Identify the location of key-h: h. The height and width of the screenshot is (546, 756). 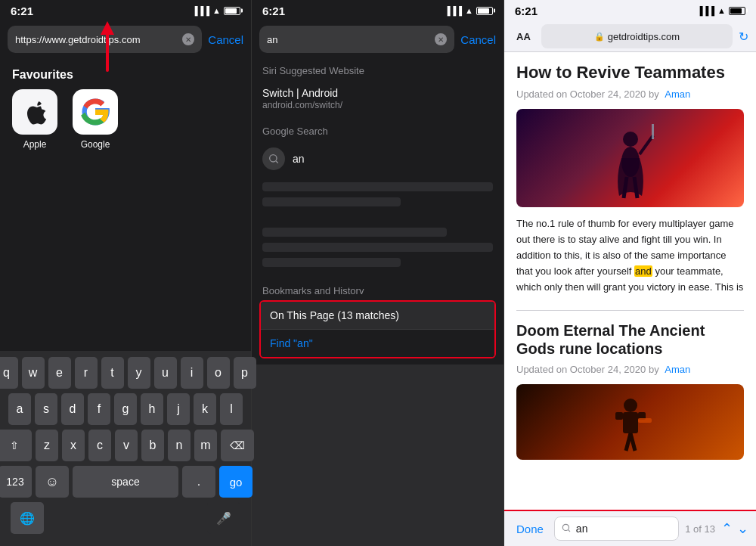
(152, 409).